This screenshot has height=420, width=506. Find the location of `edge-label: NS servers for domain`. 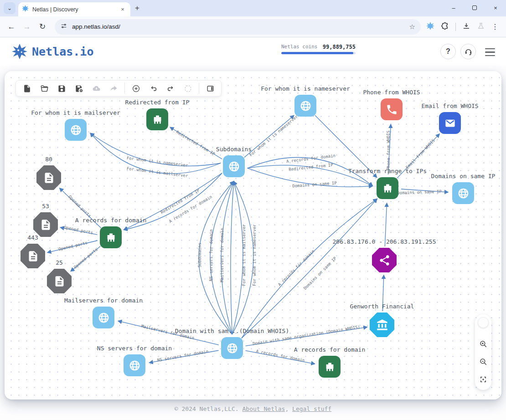

edge-label: NS servers for domain is located at coordinates (211, 255).